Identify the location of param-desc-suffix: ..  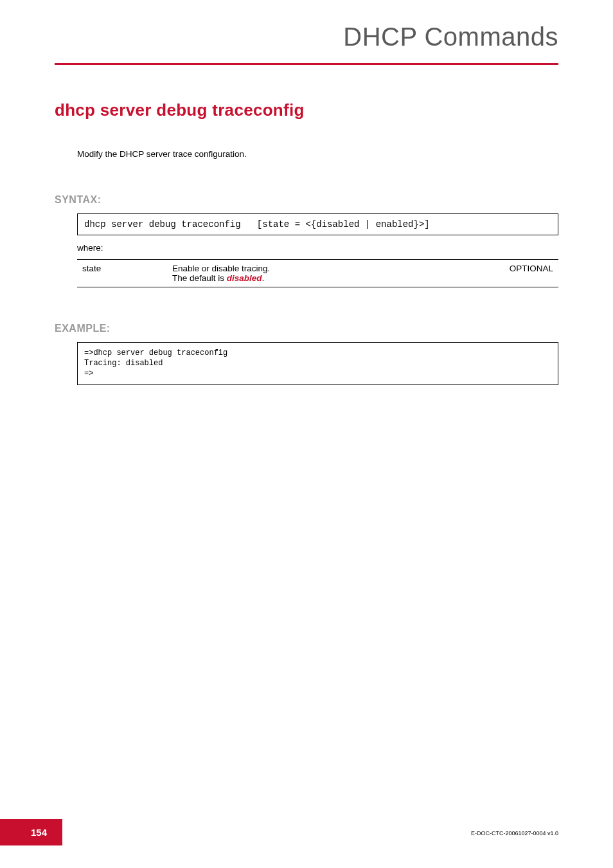
(263, 278).